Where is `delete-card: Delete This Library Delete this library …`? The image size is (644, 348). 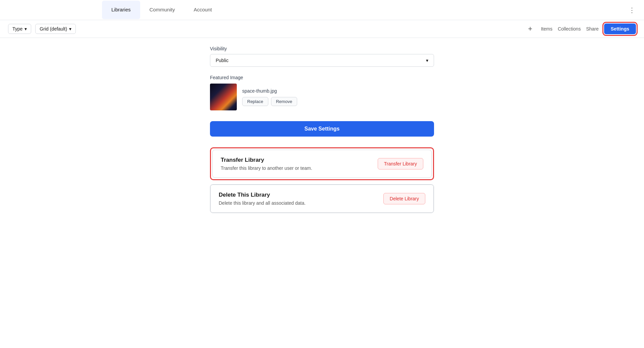 delete-card: Delete This Library Delete this library … is located at coordinates (322, 199).